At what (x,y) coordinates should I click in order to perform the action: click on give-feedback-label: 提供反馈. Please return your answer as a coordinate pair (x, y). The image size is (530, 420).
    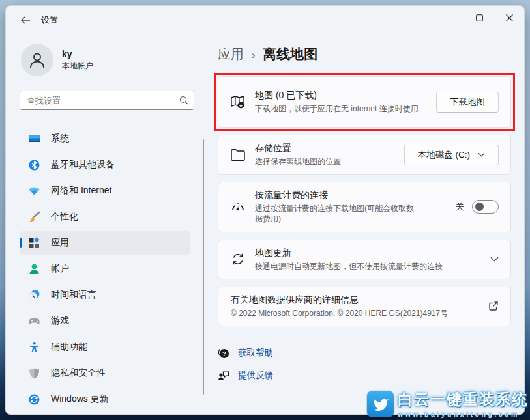
    Looking at the image, I should click on (256, 376).